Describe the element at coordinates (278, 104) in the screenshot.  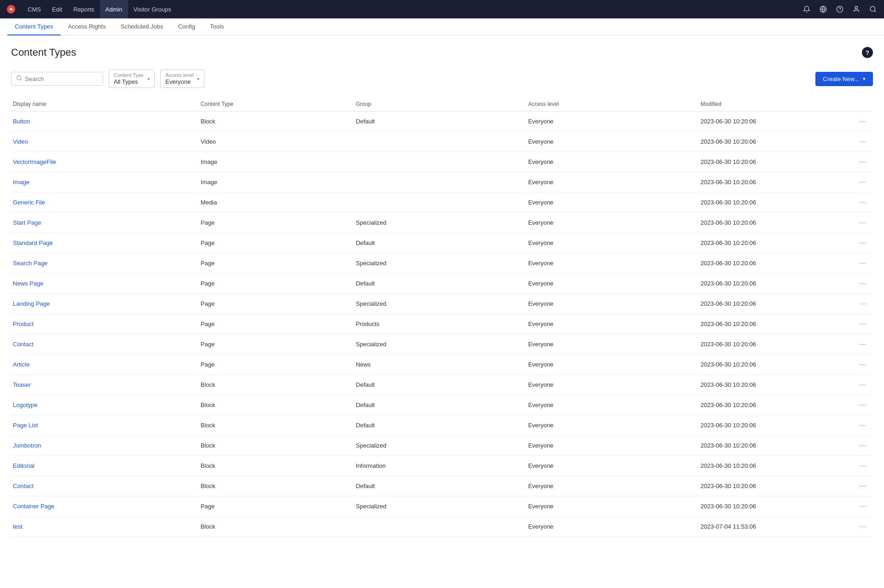
I see `col-header-content-type: Content Type` at that location.